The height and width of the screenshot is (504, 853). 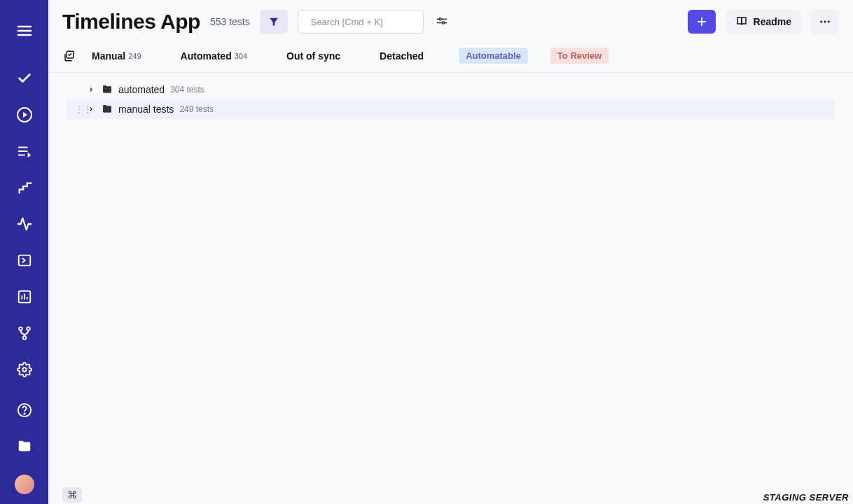 I want to click on tab-detached: Detached, so click(x=402, y=56).